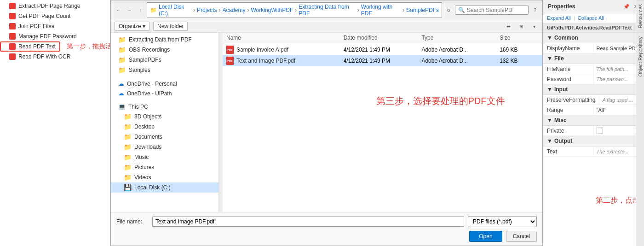 The width and height of the screenshot is (644, 246). Describe the element at coordinates (448, 10) in the screenshot. I see `refresh-button: ↻` at that location.